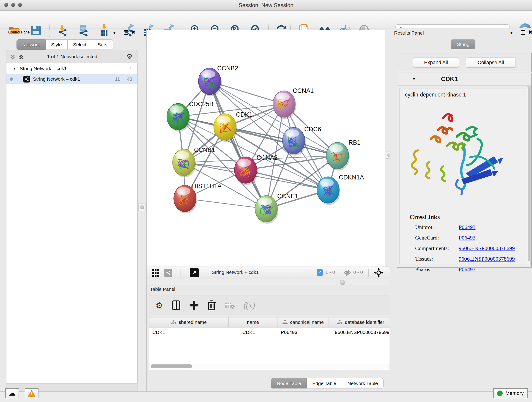 The height and width of the screenshot is (402, 532). Describe the element at coordinates (190, 116) in the screenshot. I see `network-node-CDC25B: CDC25B` at that location.